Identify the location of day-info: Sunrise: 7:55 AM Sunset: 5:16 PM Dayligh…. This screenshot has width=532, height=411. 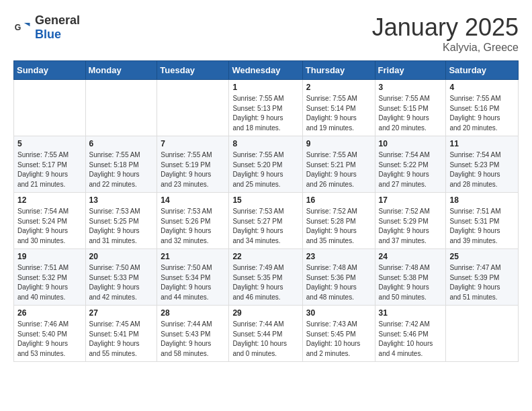
(482, 113).